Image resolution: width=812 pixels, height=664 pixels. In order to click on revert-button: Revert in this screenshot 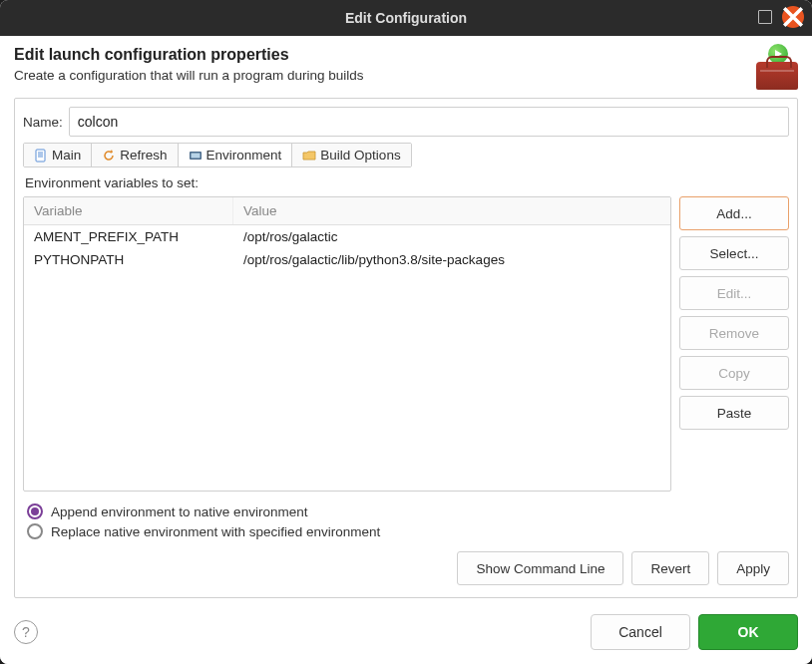, I will do `click(670, 568)`.